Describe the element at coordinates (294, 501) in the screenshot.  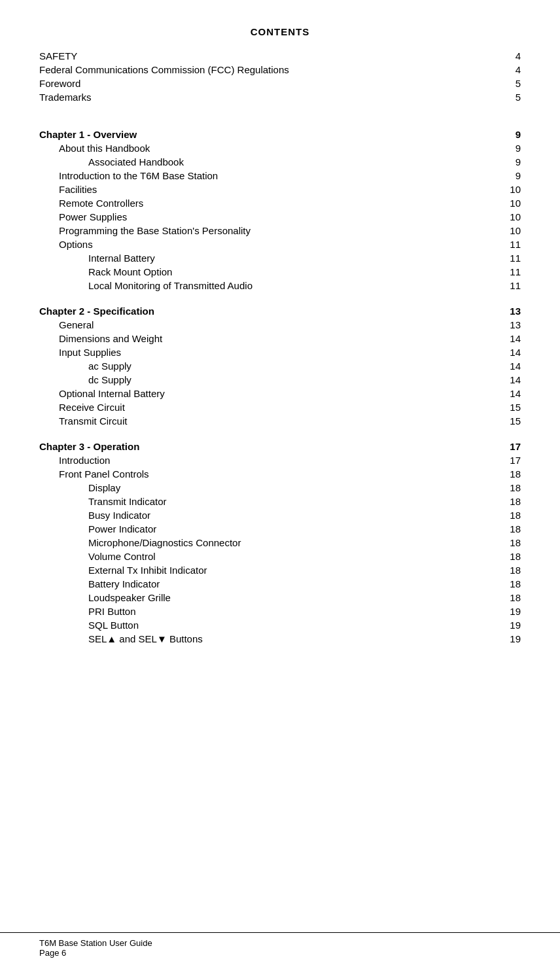
I see `subsection-label: Transmit Indicator` at that location.